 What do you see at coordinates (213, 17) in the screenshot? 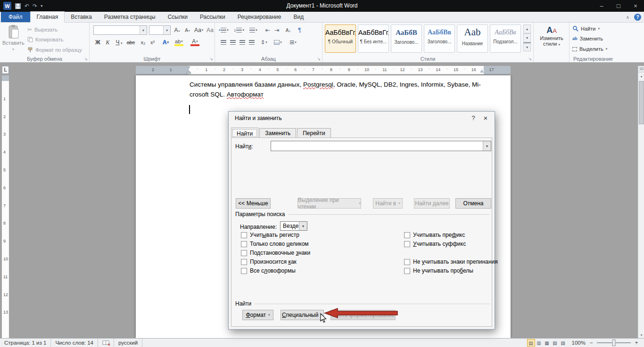
I see `tab-mailings: Рассылки` at bounding box center [213, 17].